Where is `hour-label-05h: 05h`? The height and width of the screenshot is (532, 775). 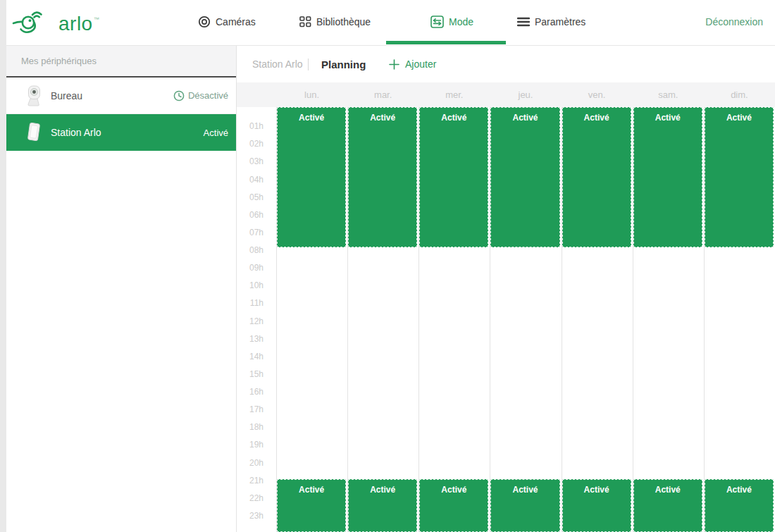
hour-label-05h: 05h is located at coordinates (250, 197).